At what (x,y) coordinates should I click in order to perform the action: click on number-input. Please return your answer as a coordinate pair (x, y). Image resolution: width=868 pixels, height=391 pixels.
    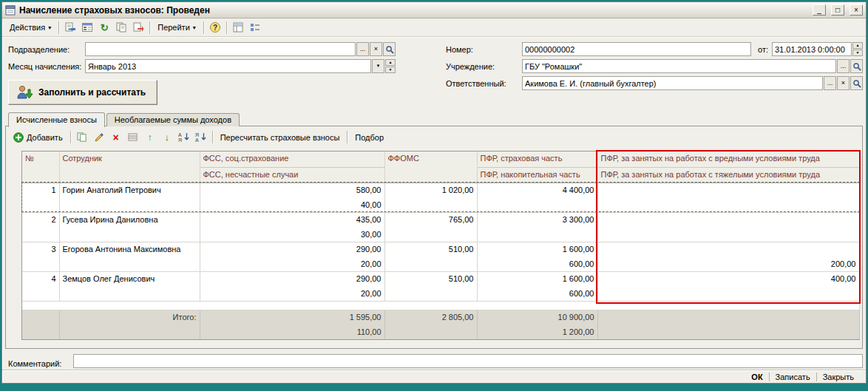
    Looking at the image, I should click on (637, 49).